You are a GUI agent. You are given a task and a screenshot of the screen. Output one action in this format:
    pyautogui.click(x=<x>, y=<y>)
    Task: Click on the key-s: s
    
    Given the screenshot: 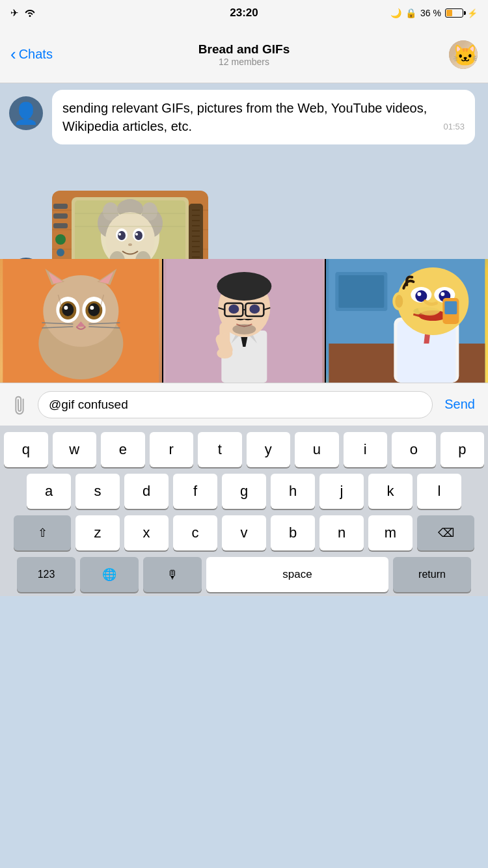 What is the action you would take?
    pyautogui.click(x=98, y=491)
    